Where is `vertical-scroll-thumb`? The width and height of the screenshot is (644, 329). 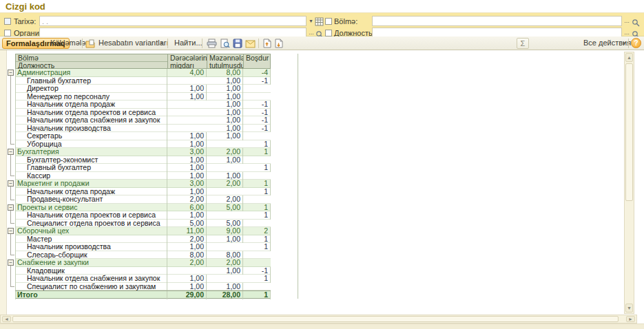 vertical-scroll-thumb is located at coordinates (630, 132).